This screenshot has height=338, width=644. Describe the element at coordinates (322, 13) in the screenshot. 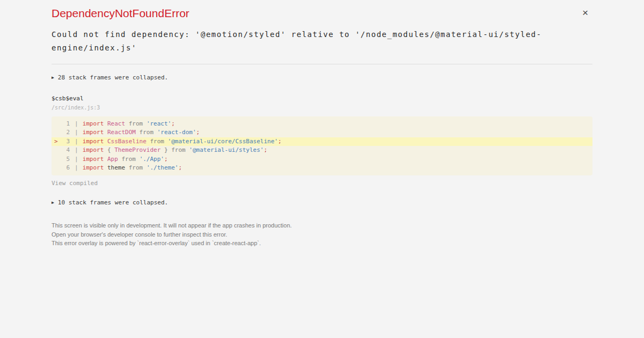

I see `error-title: DependencyNotFoundError` at that location.